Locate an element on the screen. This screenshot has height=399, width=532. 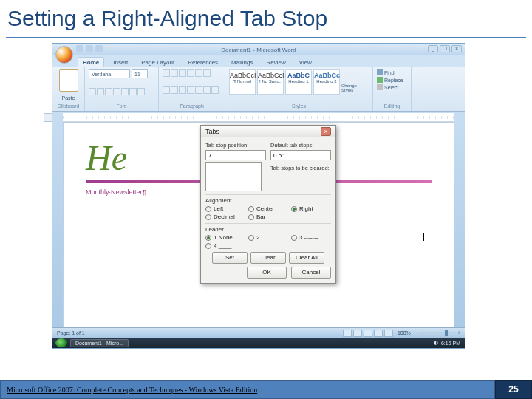
leader-under-radio: 4 ____ is located at coordinates (225, 245).